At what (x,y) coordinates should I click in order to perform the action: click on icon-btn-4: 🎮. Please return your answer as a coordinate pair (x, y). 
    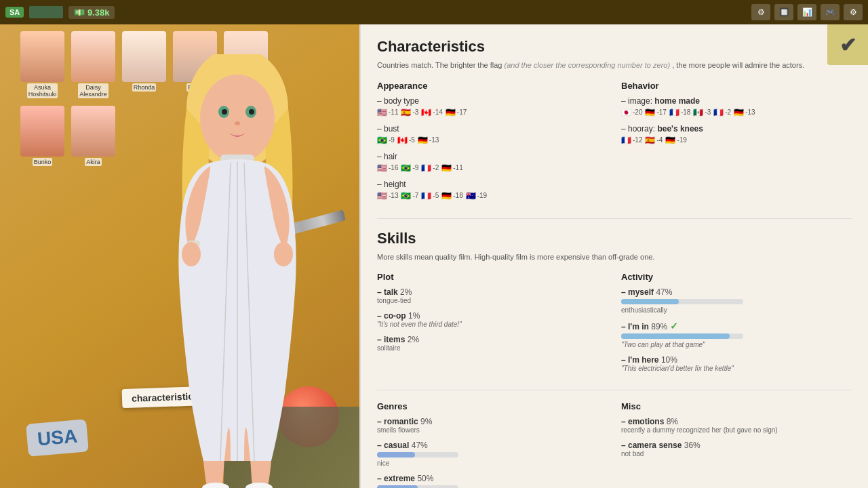
    Looking at the image, I should click on (830, 12).